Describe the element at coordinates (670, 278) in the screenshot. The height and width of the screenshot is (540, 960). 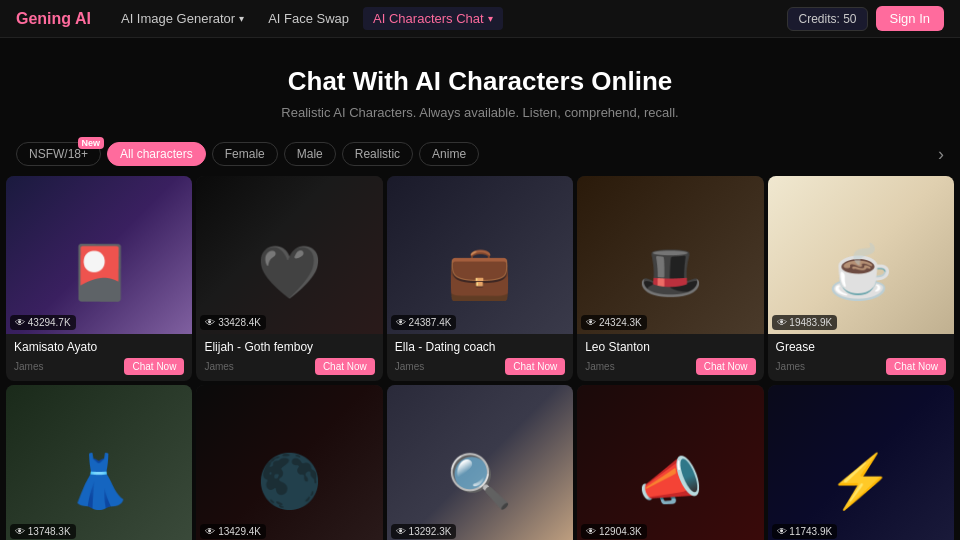
I see `character-card: 🎩👁 24324.3KLeo StantonJamesChat Now` at that location.